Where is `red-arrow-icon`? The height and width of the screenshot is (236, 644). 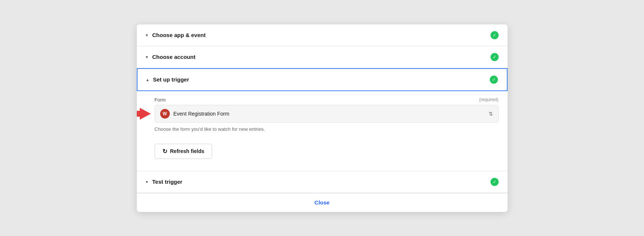
red-arrow-icon is located at coordinates (144, 114).